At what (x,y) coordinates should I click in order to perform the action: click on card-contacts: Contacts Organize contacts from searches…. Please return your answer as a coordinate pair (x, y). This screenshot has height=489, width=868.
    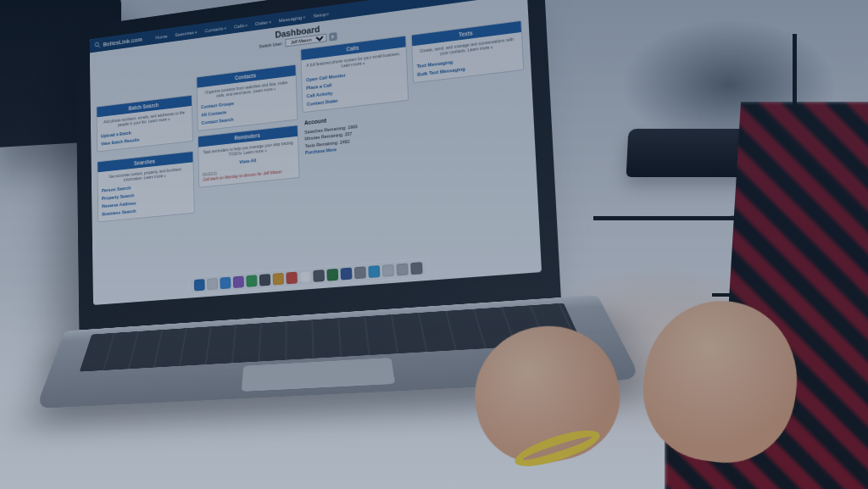
    Looking at the image, I should click on (247, 98).